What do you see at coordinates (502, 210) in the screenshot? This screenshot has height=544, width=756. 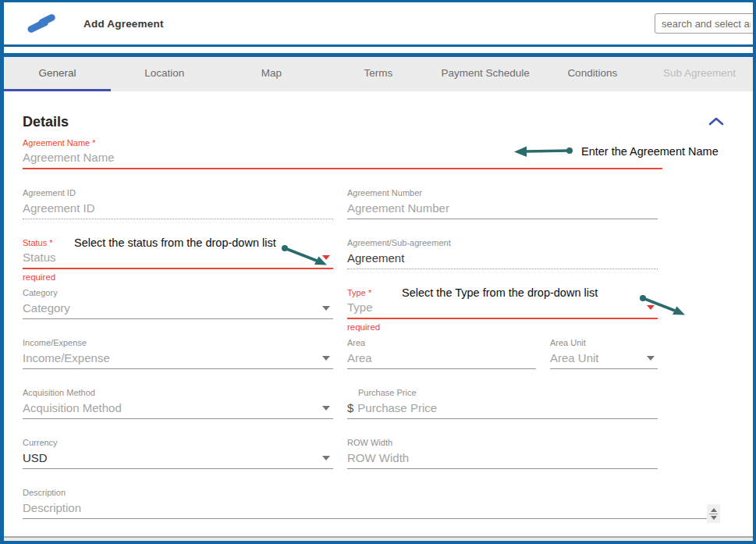 I see `agreement-number-input` at bounding box center [502, 210].